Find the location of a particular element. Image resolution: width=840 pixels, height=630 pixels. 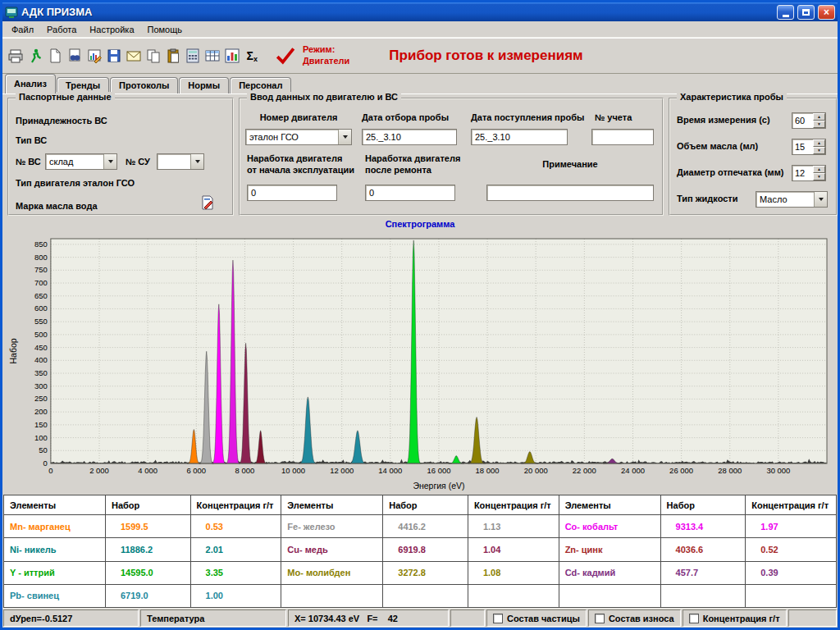

su-number-combobox is located at coordinates (180, 162).